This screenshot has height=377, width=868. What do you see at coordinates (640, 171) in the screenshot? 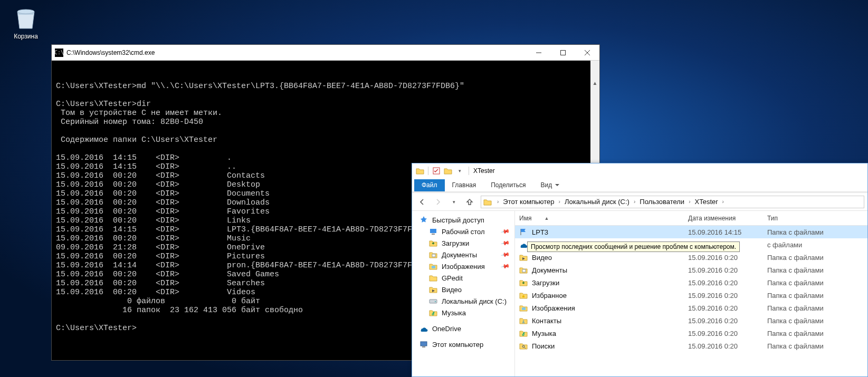
I see `explorer-titlebar: ▾ XTester` at bounding box center [640, 171].